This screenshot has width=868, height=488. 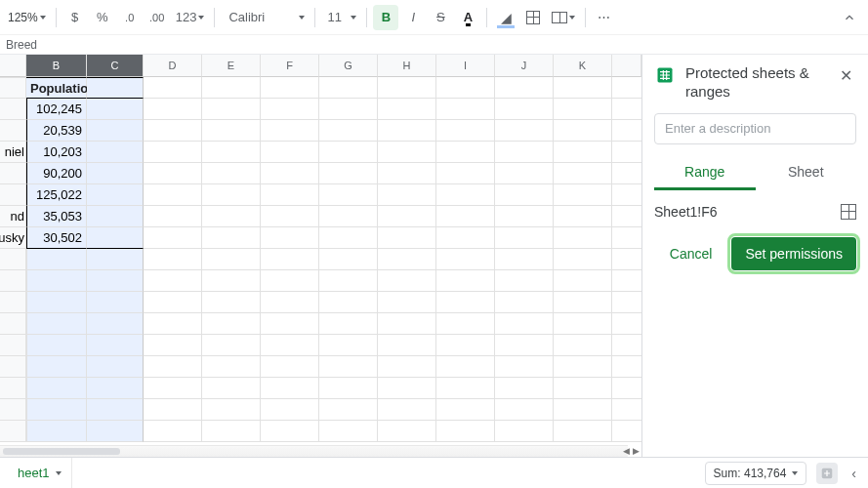 I want to click on cell-C7, so click(x=115, y=217).